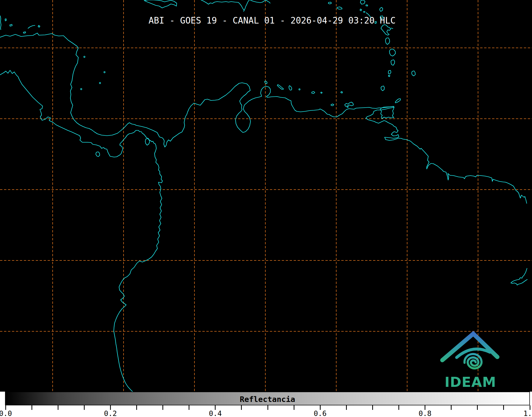  Describe the element at coordinates (340, 8) in the screenshot. I see `island-aves-islet-b` at that location.